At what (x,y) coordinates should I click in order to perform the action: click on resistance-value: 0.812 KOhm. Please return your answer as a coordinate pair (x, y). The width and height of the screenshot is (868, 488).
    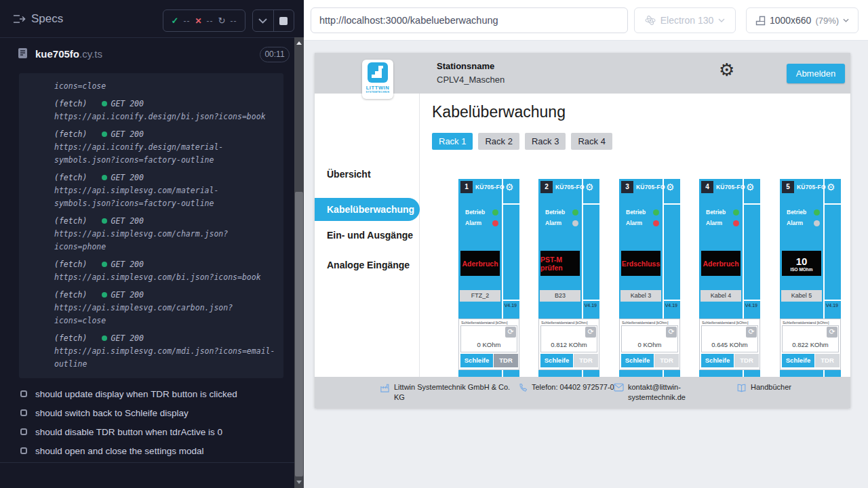
    Looking at the image, I should click on (569, 344).